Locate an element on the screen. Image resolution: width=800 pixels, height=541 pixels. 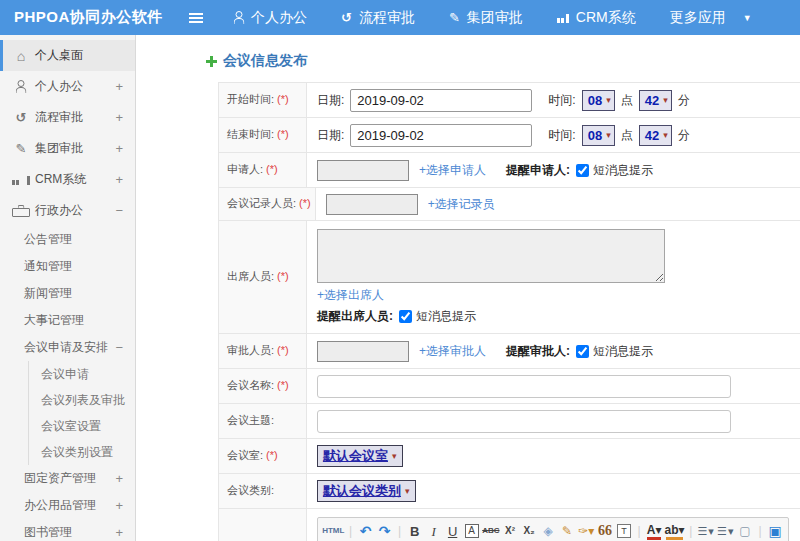
nav-process-approval: 流程审批 is located at coordinates (378, 18).